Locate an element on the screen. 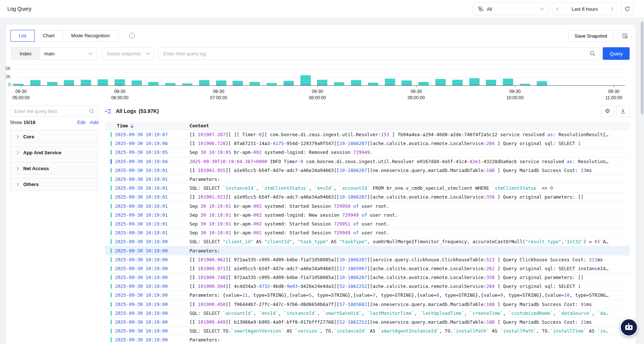  download-button is located at coordinates (623, 111).